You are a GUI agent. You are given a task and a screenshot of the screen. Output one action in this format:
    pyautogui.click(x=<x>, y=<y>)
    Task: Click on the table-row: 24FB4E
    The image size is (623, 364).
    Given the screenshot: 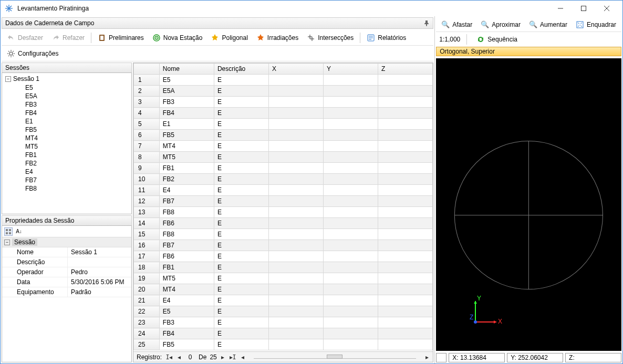 What is the action you would take?
    pyautogui.click(x=284, y=334)
    